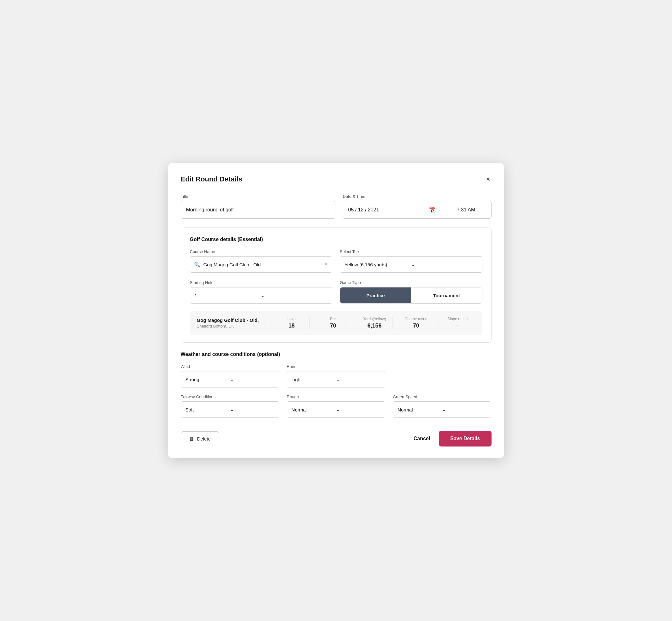  Describe the element at coordinates (230, 397) in the screenshot. I see `fairway-label: Fairway Conditions` at that location.